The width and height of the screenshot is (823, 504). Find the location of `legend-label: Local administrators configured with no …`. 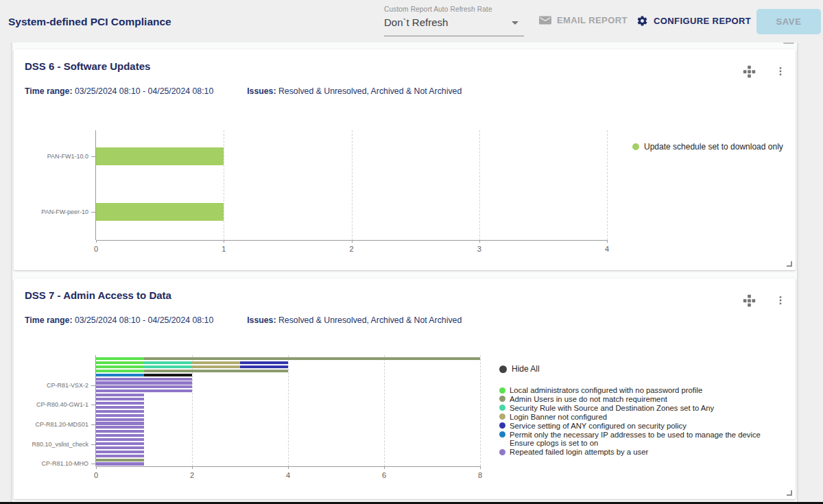

legend-label: Local administrators configured with no … is located at coordinates (606, 390).